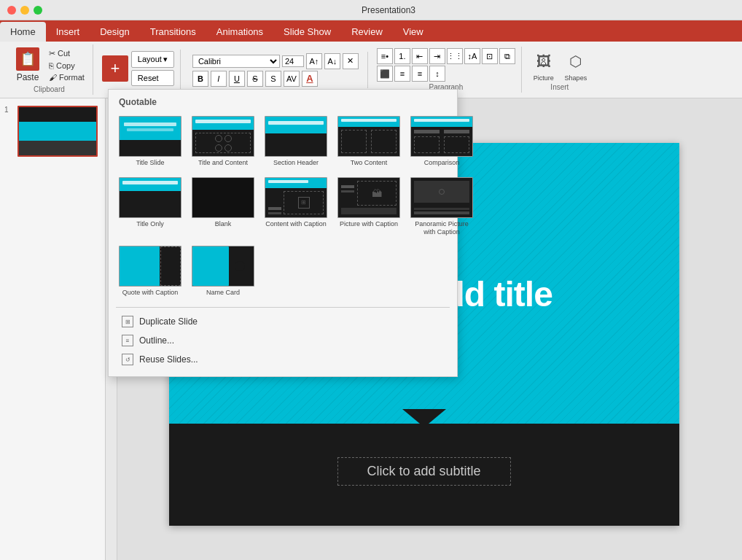  What do you see at coordinates (115, 69) in the screenshot?
I see `new-slide-button: +` at bounding box center [115, 69].